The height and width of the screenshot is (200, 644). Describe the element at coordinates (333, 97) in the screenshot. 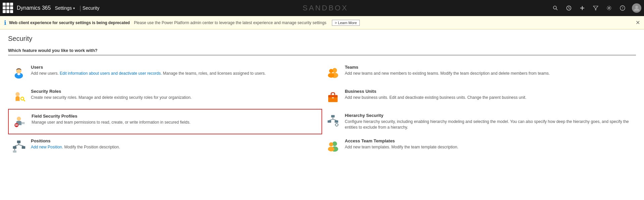

I see `business-units-icon` at that location.